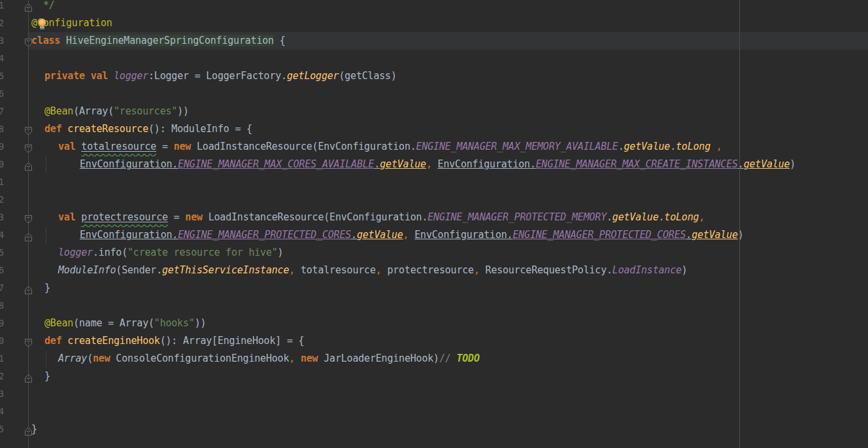 The height and width of the screenshot is (448, 868). I want to click on code-line: 20def createEngineHook(): Array[EngineHo…, so click(434, 341).